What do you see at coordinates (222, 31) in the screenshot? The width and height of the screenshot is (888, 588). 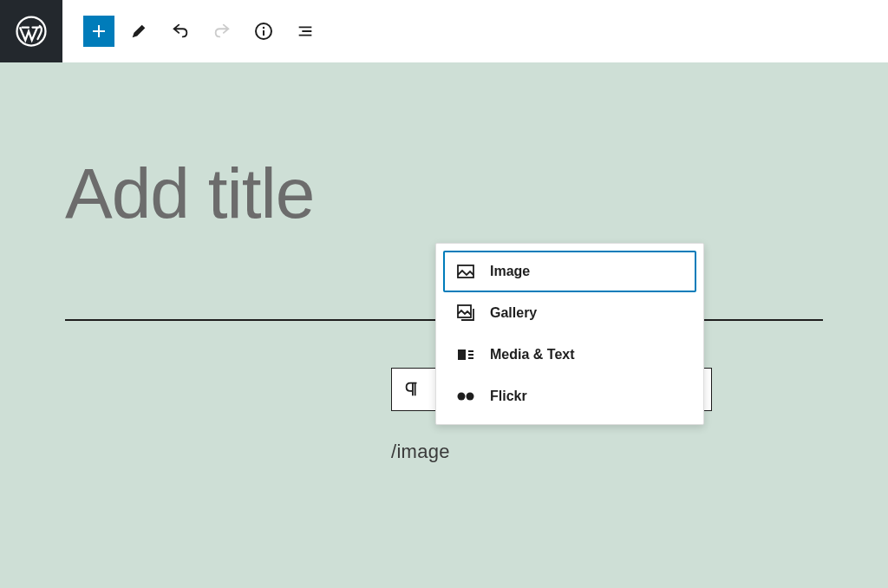 I see `redo-icon` at bounding box center [222, 31].